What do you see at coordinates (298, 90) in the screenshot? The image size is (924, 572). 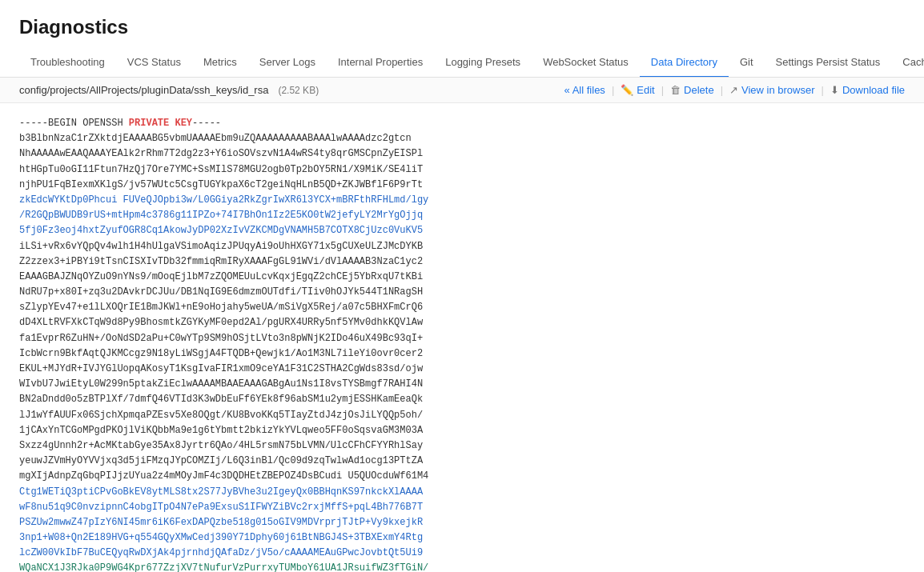 I see `file-size: (2.52 KB)` at bounding box center [298, 90].